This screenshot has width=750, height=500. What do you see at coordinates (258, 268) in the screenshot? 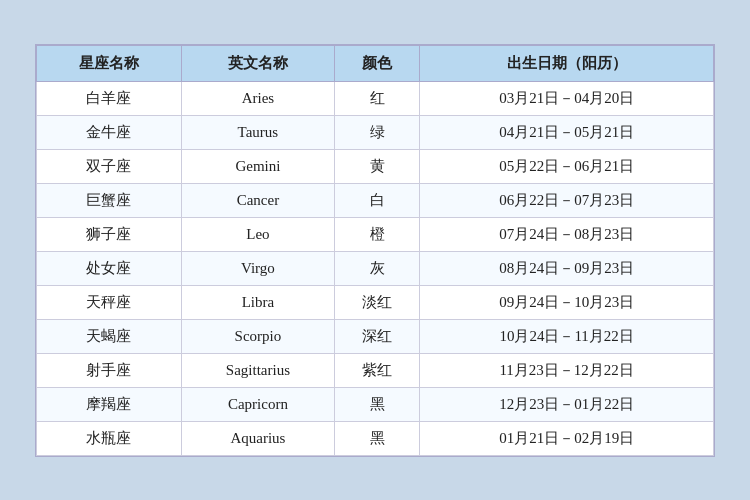
I see `cell-r5-c1: Virgo` at bounding box center [258, 268].